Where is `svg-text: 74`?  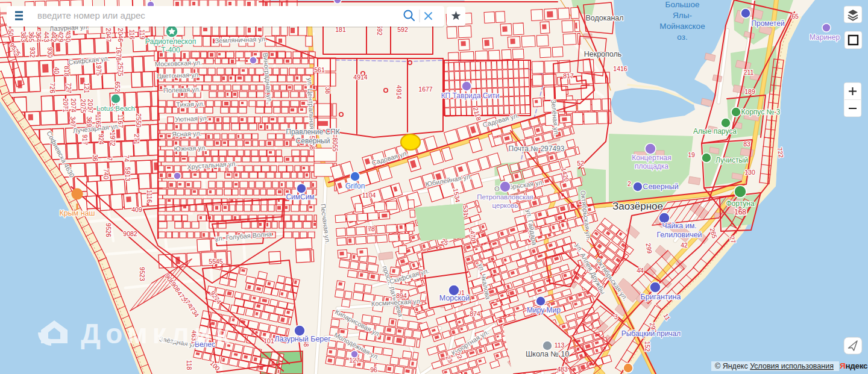 svg-text: 74 is located at coordinates (127, 158).